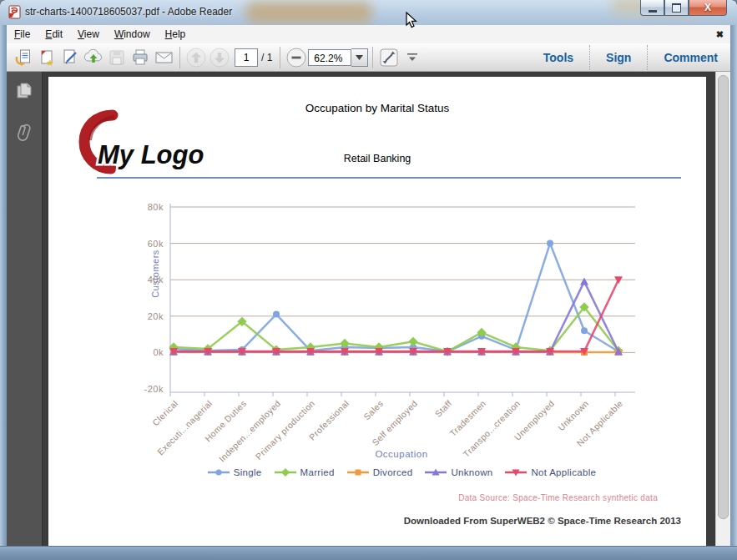 The width and height of the screenshot is (737, 560). I want to click on toolbar-more-button, so click(412, 58).